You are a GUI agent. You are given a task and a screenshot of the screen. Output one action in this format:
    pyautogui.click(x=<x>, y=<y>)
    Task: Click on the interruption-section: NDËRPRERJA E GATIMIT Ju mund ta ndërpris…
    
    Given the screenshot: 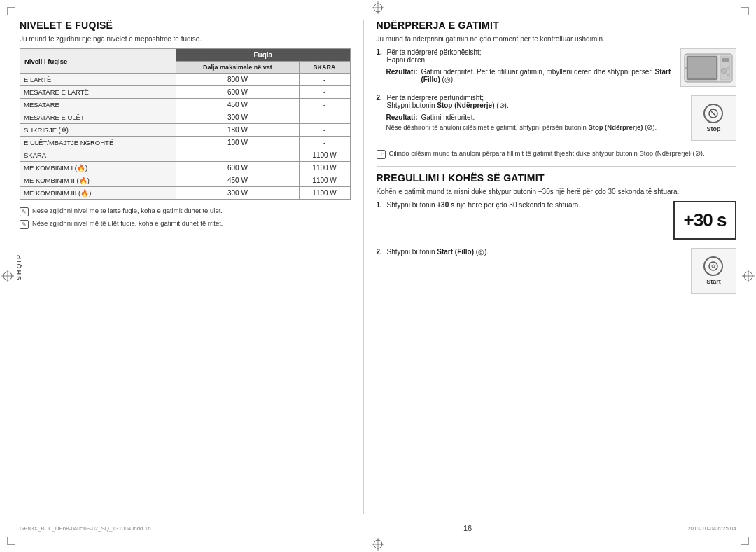 What is the action you would take?
    pyautogui.click(x=556, y=90)
    